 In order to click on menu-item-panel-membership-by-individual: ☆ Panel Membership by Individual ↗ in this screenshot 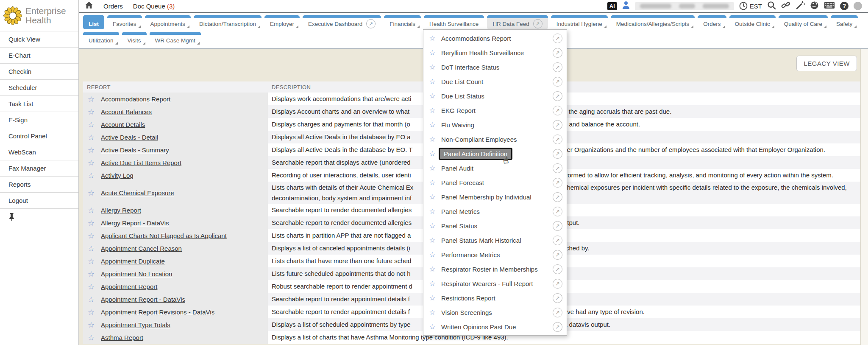, I will do `click(495, 197)`.